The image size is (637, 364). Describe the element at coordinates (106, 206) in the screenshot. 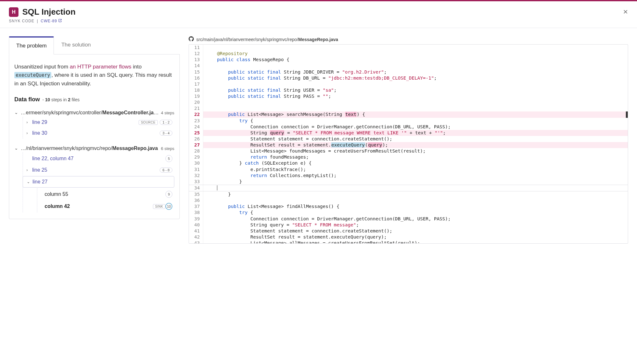

I see `flow-substep: column 42SINK10` at that location.